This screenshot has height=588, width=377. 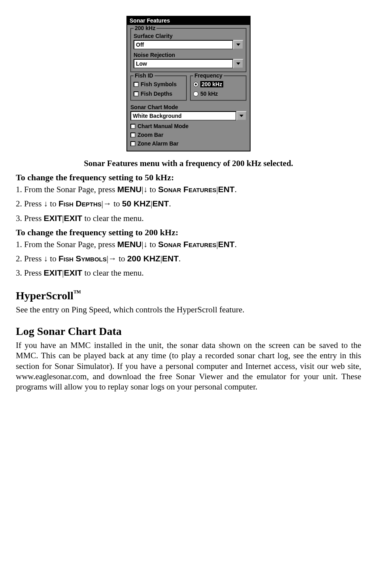 I want to click on dialog-title: Sonar Features, so click(x=188, y=21).